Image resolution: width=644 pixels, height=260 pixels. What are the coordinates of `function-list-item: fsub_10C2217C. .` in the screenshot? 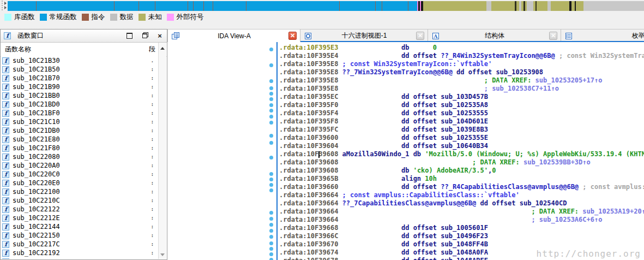 It's located at (80, 244).